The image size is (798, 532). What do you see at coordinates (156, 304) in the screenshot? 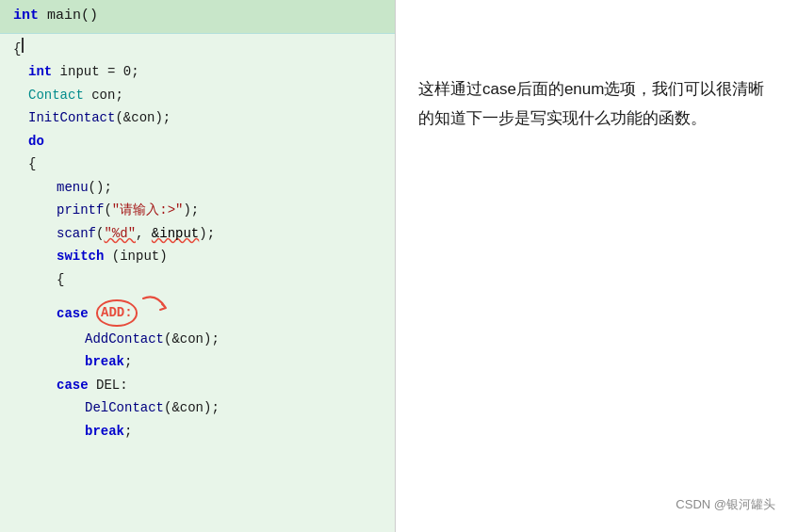
I see `arrow-icon` at bounding box center [156, 304].